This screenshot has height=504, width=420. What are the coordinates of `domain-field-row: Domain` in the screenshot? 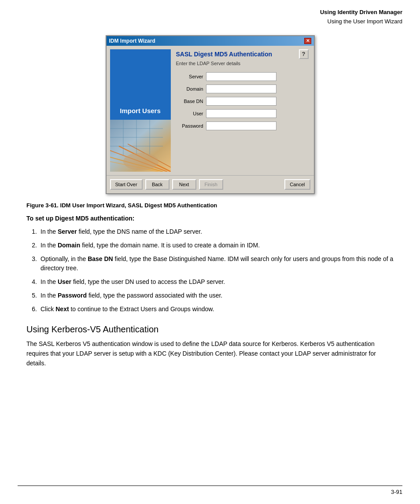 It's located at (242, 89).